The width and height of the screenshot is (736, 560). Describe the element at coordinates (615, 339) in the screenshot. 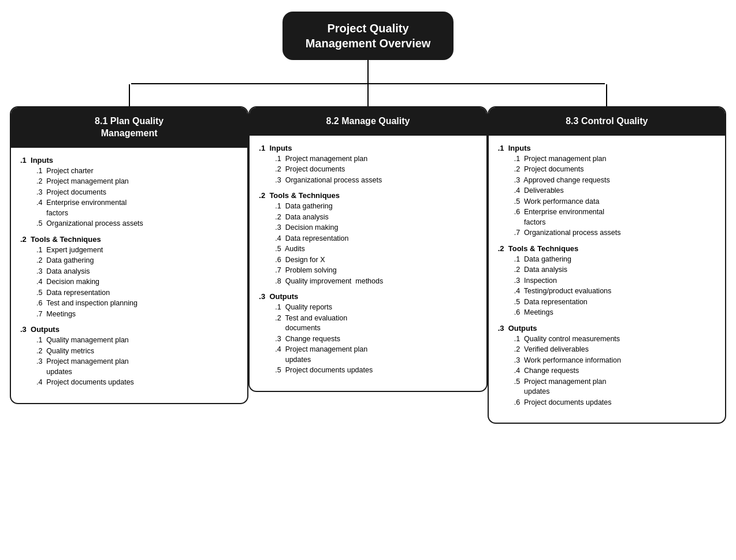

I see `control-output-1: .1 Quality control measurements` at that location.